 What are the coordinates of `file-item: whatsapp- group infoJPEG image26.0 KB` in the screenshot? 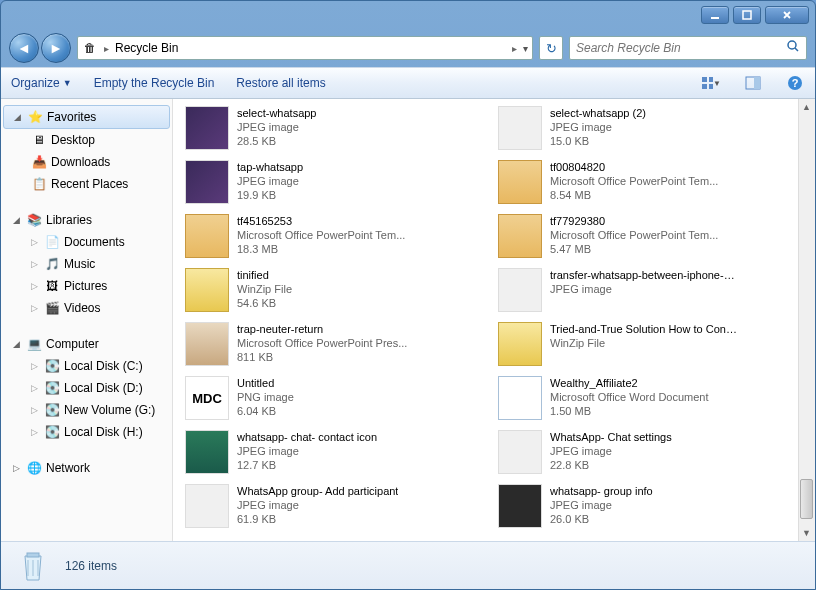 It's located at (650, 508).